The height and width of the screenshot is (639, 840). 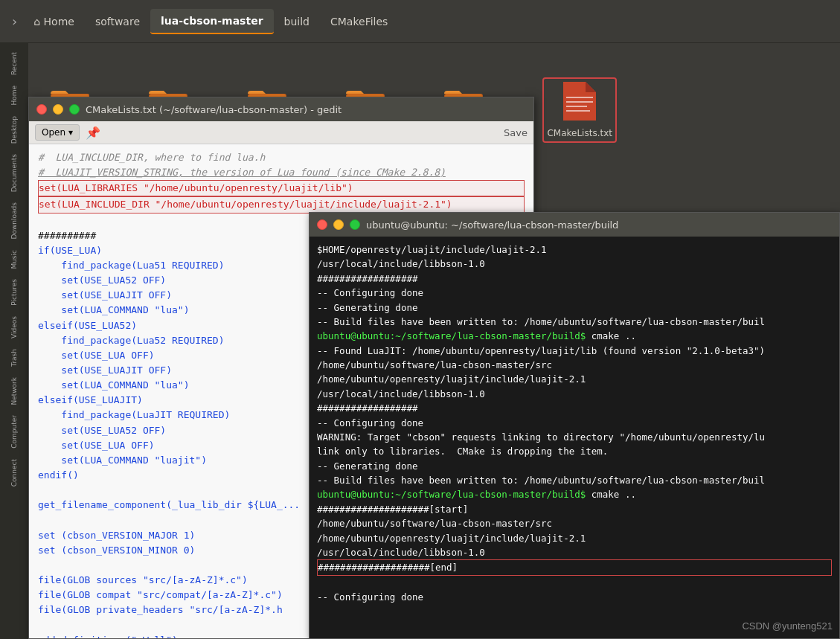 What do you see at coordinates (322, 225) in the screenshot?
I see `terminal-close-button` at bounding box center [322, 225].